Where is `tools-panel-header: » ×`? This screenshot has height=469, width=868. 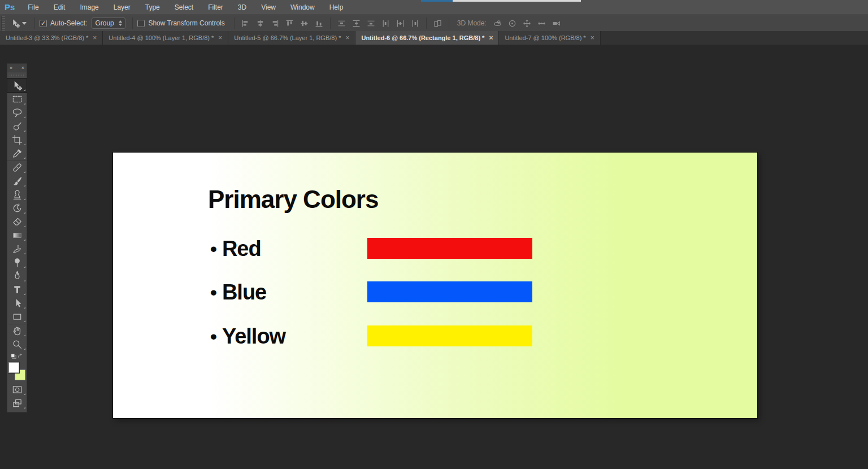
tools-panel-header: » × is located at coordinates (17, 68).